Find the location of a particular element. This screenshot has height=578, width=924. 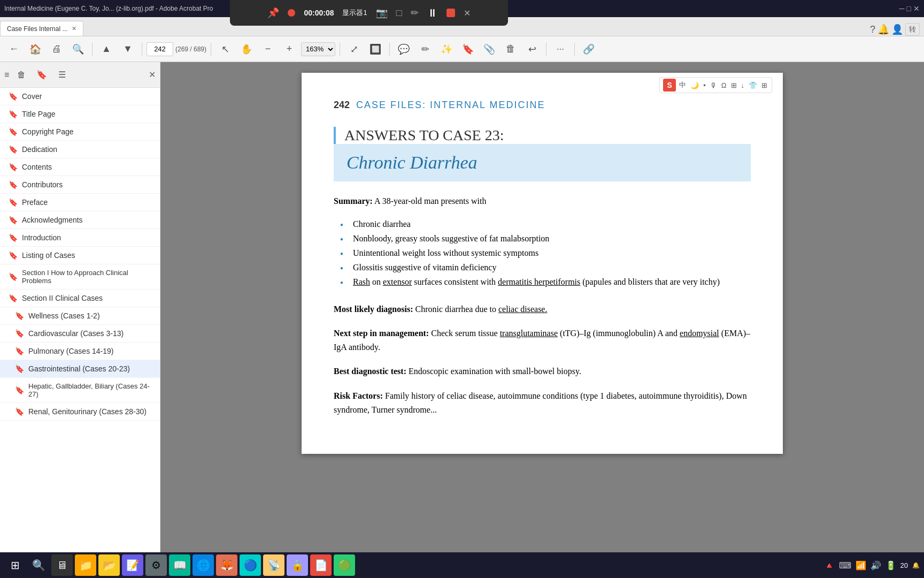

taskbar-notepad: 📝 is located at coordinates (133, 565).